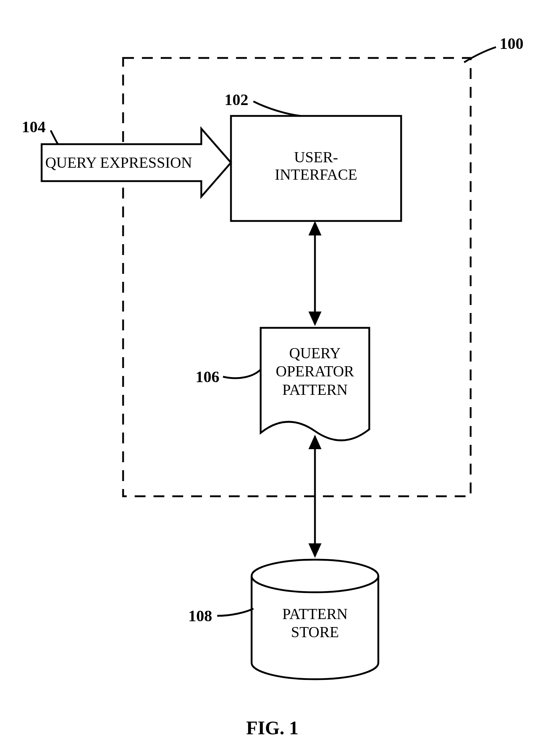 This screenshot has width=551, height=756. Describe the element at coordinates (315, 372) in the screenshot. I see `label-query-operator-pattern: QUERY OPERATOR PATTERN` at that location.